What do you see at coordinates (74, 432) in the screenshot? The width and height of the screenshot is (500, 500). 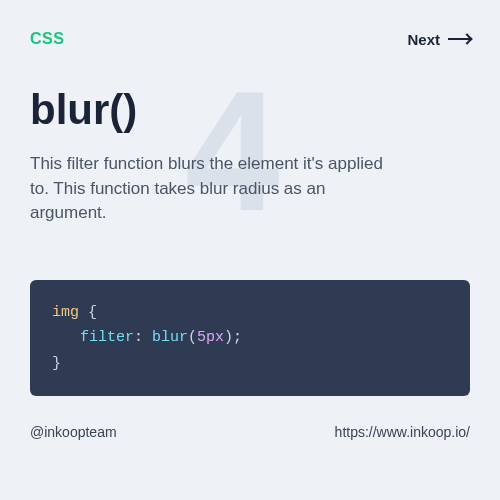 I see `social-handle: @inkoopteam` at bounding box center [74, 432].